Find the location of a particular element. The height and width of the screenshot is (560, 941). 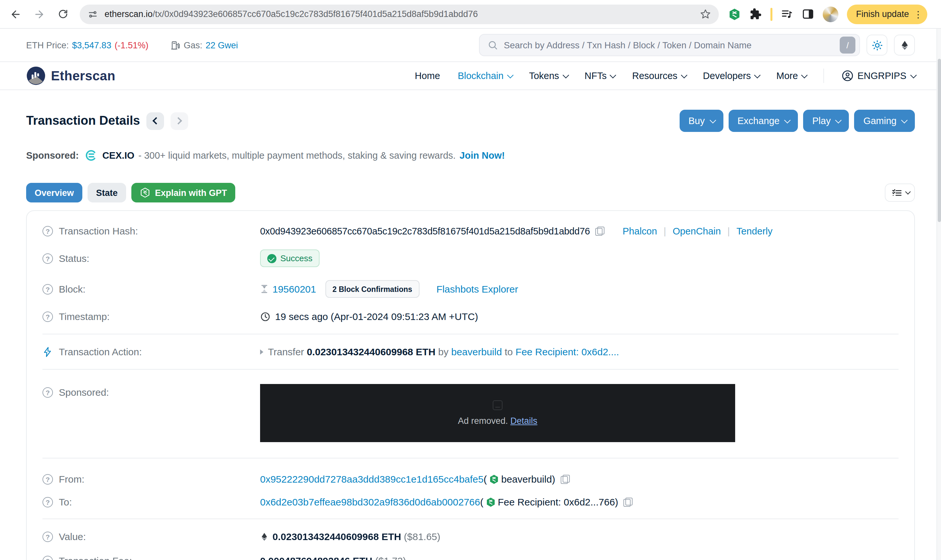

browser-menu-icon: ⋮ is located at coordinates (918, 14).